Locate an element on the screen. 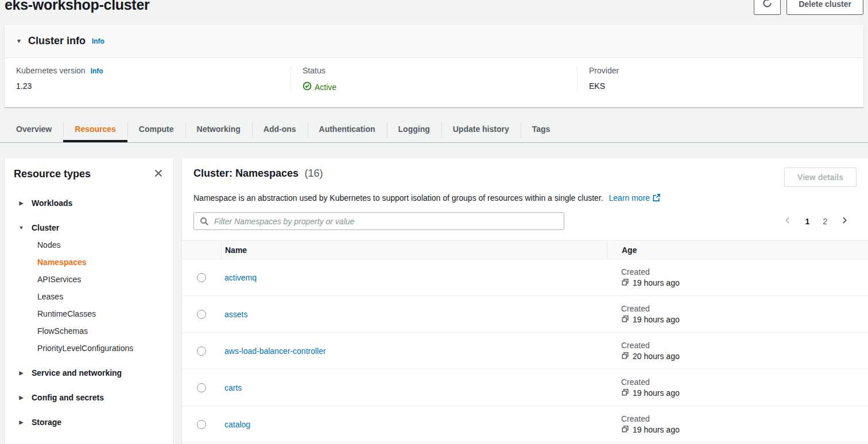 The image size is (868, 444). refresh-button is located at coordinates (767, 7).